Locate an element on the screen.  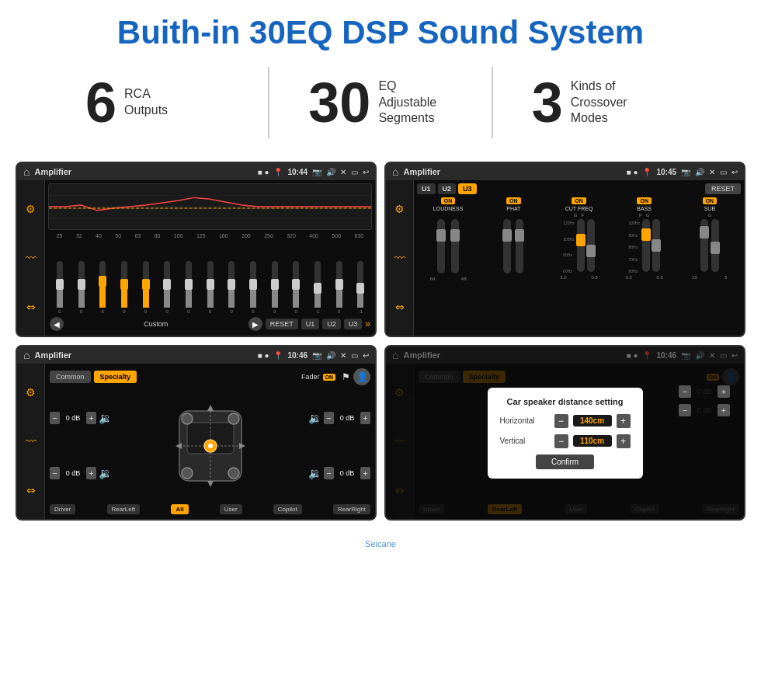
fader-slider-icon: ⚑ is located at coordinates (346, 377).